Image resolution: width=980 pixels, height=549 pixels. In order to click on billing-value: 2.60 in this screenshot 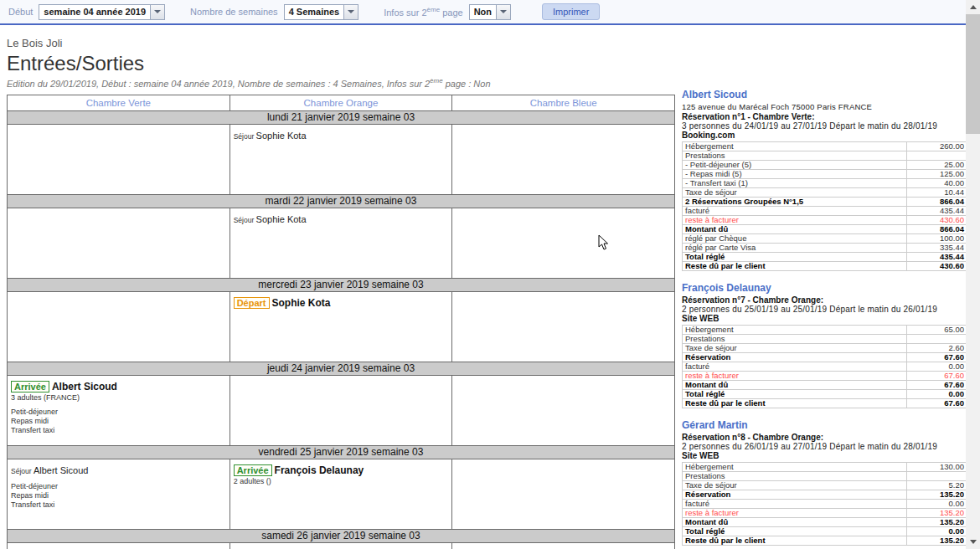, I will do `click(937, 348)`.